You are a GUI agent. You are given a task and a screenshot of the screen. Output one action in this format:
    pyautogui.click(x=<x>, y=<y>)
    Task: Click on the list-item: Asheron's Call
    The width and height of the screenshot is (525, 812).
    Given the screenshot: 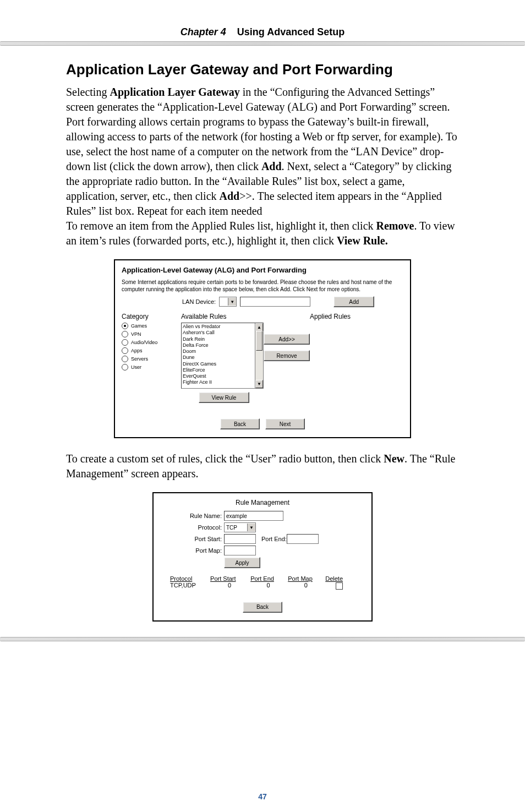 What is the action you would take?
    pyautogui.click(x=218, y=333)
    